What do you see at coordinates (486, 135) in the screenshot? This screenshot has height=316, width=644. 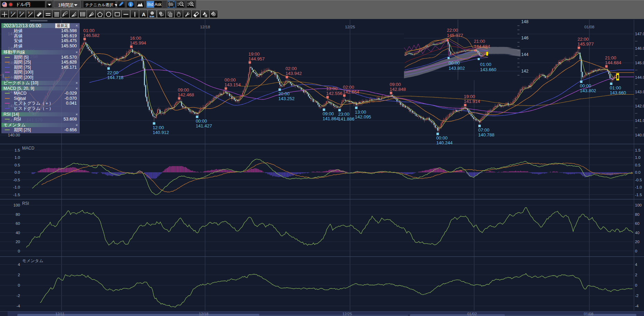 I see `svg-text: 140.788` at bounding box center [486, 135].